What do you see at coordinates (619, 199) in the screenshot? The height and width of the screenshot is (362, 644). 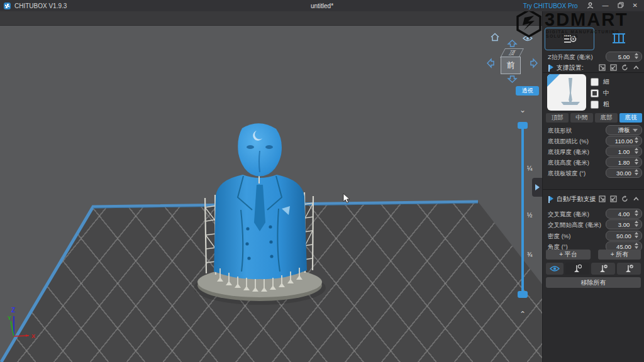 I see `manual-support-header-icons` at bounding box center [619, 199].